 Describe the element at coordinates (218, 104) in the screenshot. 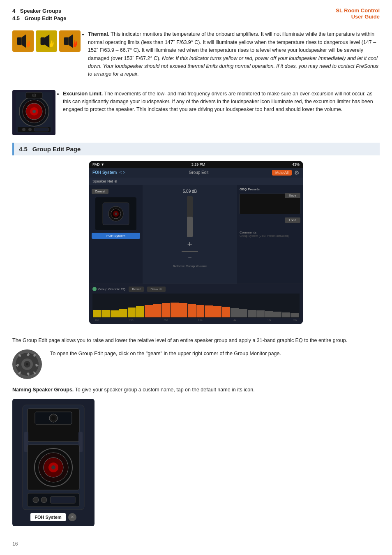

I see `excursion-text: Excursion Limit. The movements of the lo…` at that location.